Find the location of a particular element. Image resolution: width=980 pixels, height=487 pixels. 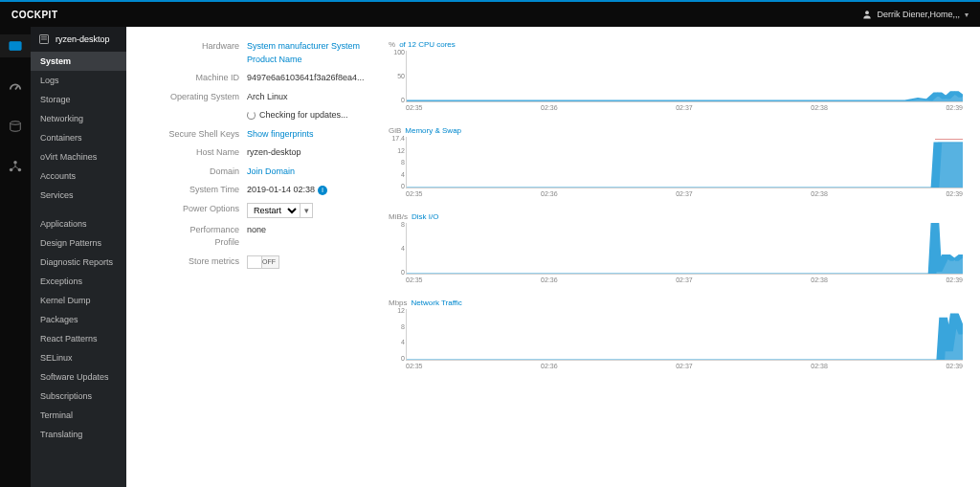

val-hardware: System manufacturer System Product Name is located at coordinates (303, 53).